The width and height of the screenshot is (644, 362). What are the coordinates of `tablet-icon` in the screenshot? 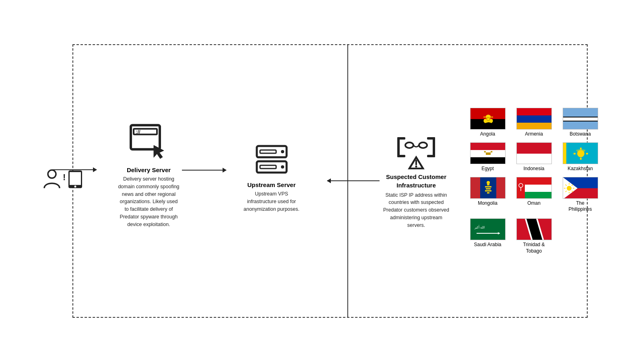 It's located at (75, 179).